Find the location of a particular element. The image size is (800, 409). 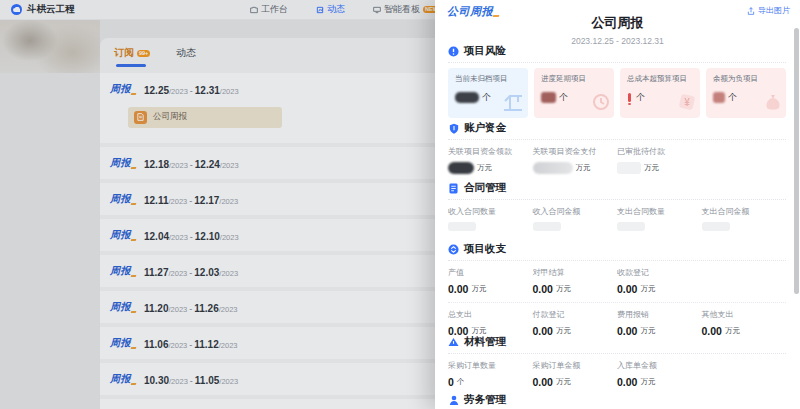

section-title: 项目风险 is located at coordinates (485, 51).